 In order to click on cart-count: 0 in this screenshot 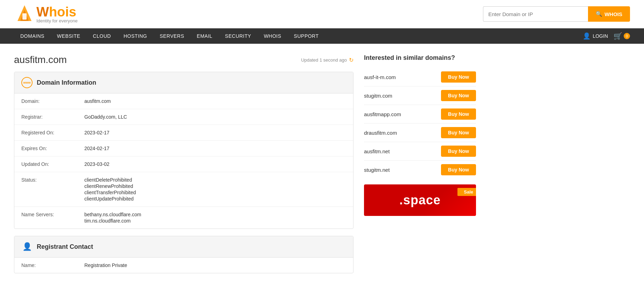, I will do `click(627, 36)`.